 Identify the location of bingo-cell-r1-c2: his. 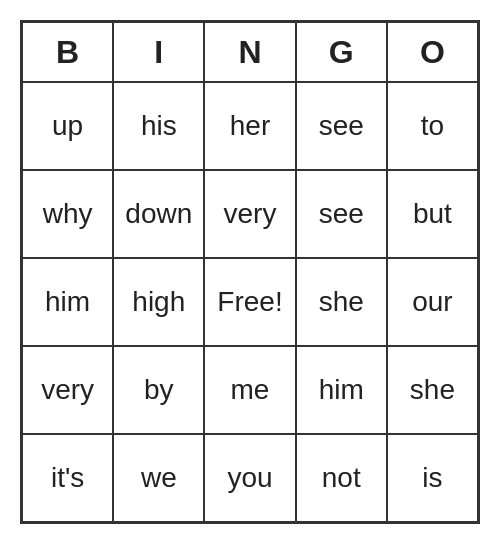
(158, 126).